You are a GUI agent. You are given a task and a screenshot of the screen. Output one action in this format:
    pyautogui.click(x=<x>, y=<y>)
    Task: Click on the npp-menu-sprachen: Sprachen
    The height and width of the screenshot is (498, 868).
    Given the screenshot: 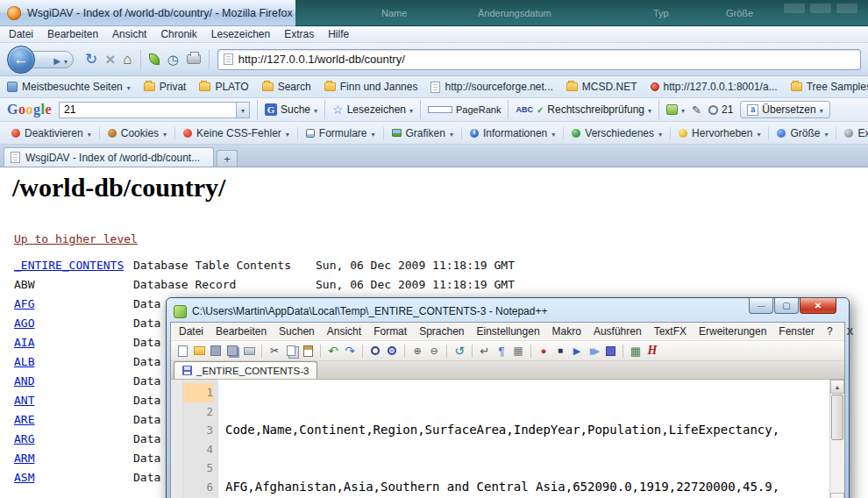 What is the action you would take?
    pyautogui.click(x=442, y=331)
    